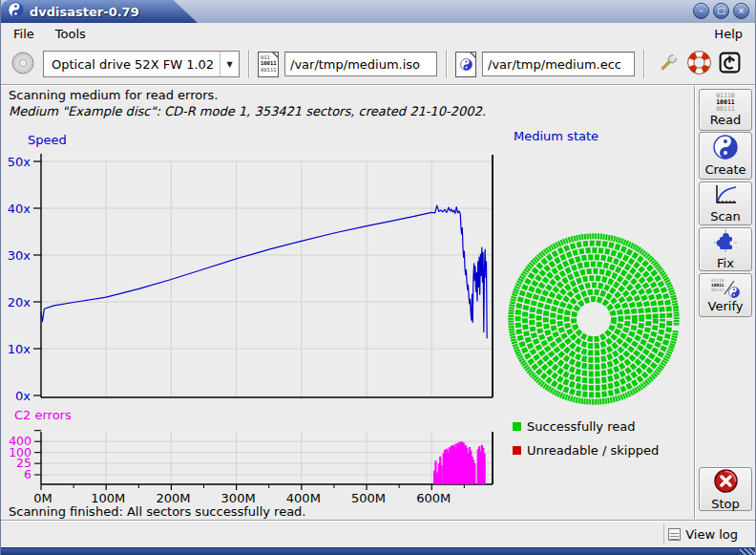 The width and height of the screenshot is (756, 555). What do you see at coordinates (71, 34) in the screenshot?
I see `menu-tools: Tools` at bounding box center [71, 34].